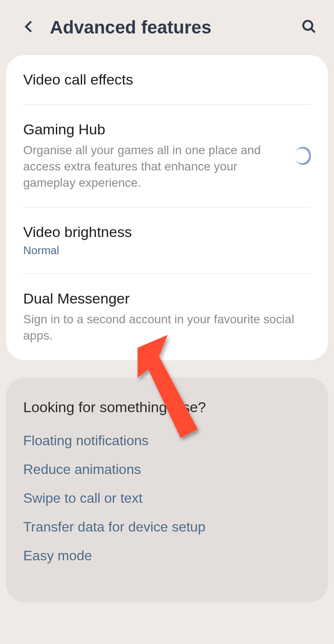 Image resolution: width=334 pixels, height=644 pixels. I want to click on link-easy-mode: Easy mode, so click(167, 556).